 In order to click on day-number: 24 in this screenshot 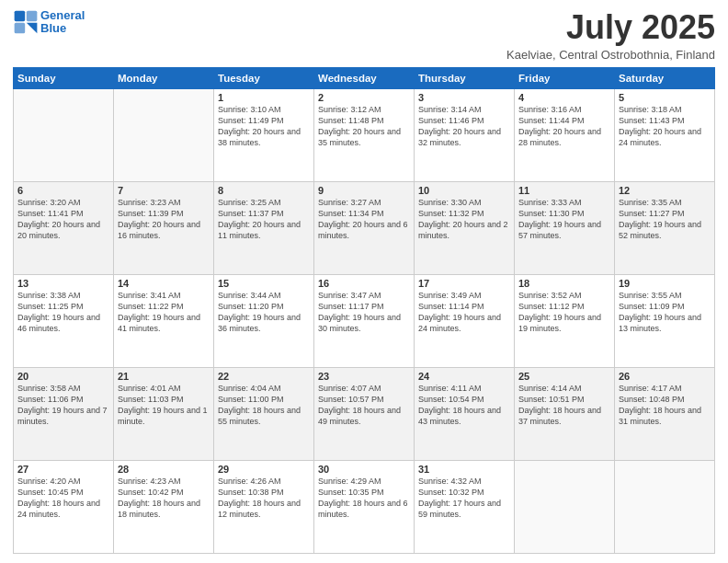, I will do `click(464, 376)`.